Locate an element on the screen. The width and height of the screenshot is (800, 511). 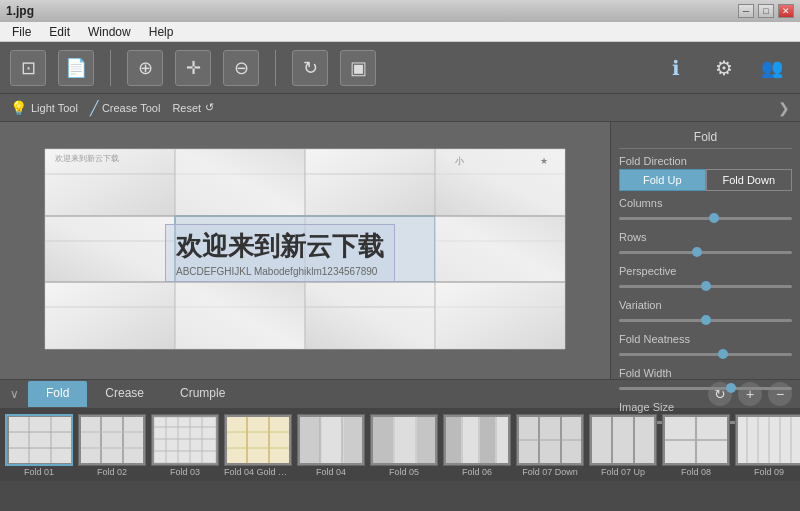
thumb-fold04: Fold 04 is located at coordinates (331, 446).